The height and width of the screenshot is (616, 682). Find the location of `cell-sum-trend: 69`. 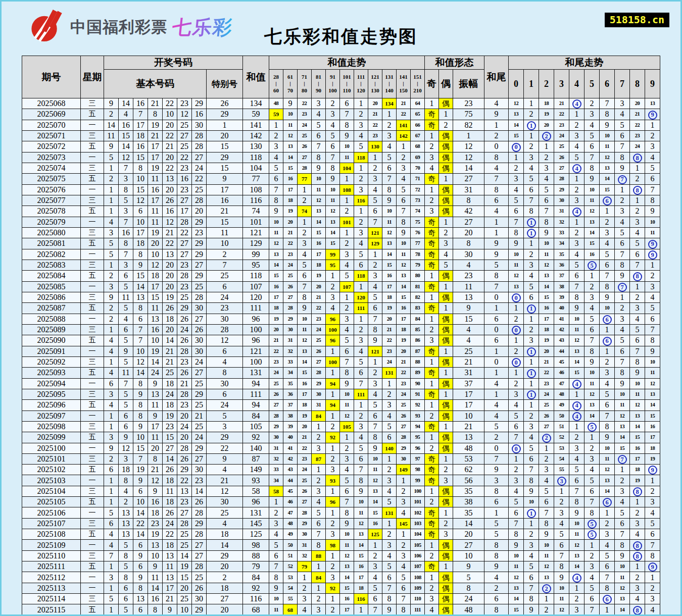

cell-sum-trend: 69 is located at coordinates (418, 158).